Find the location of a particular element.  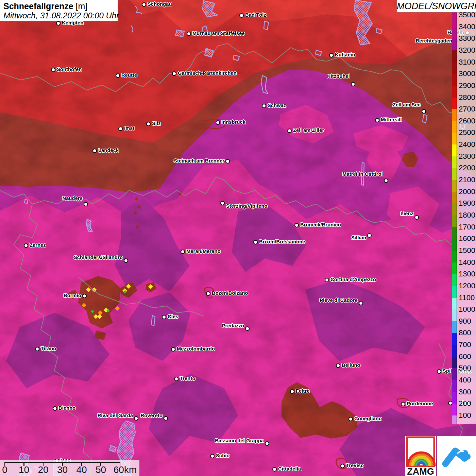

city-label: Sterzing/Vipiteno is located at coordinates (247, 206).